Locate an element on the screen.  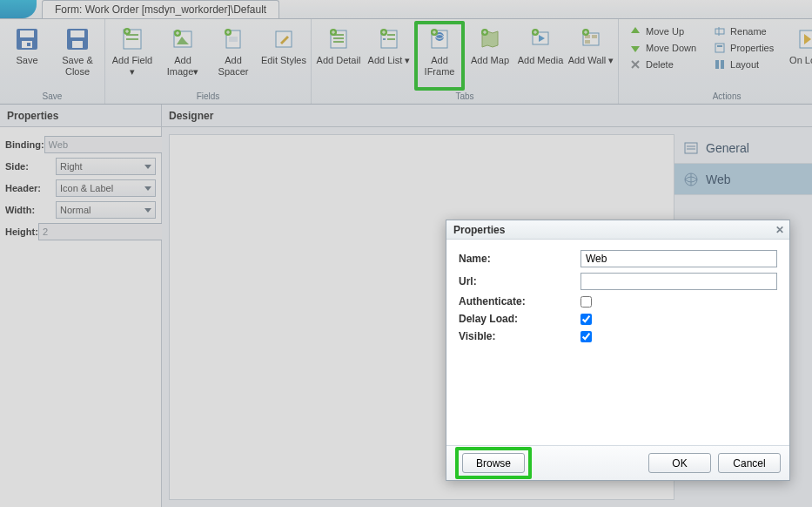
layout-button: Layout is located at coordinates (743, 64).